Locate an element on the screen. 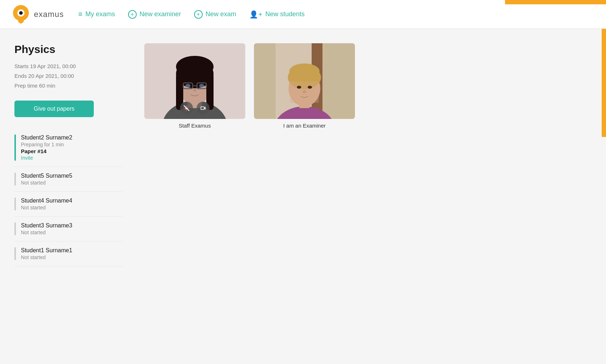  nav-new-students: 👤+ New students is located at coordinates (277, 14).